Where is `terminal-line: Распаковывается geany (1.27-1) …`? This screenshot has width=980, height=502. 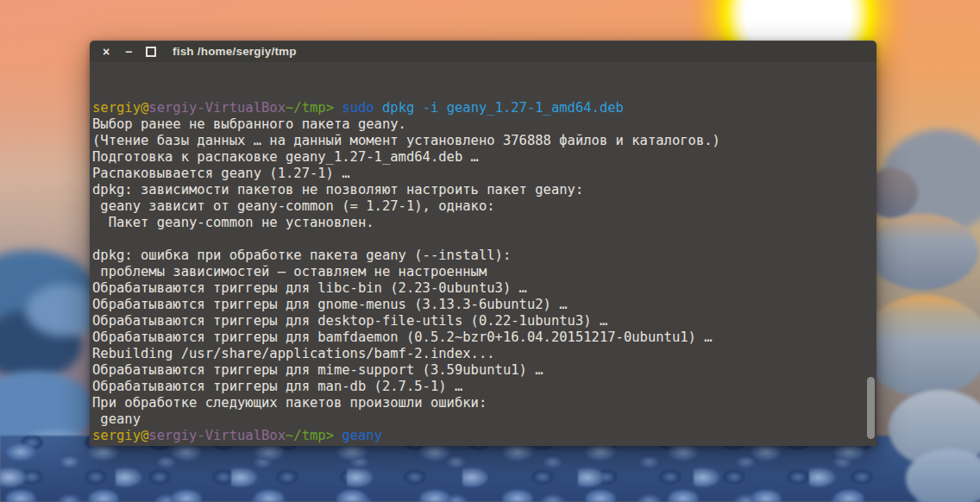
terminal-line: Распаковывается geany (1.27-1) … is located at coordinates (485, 174).